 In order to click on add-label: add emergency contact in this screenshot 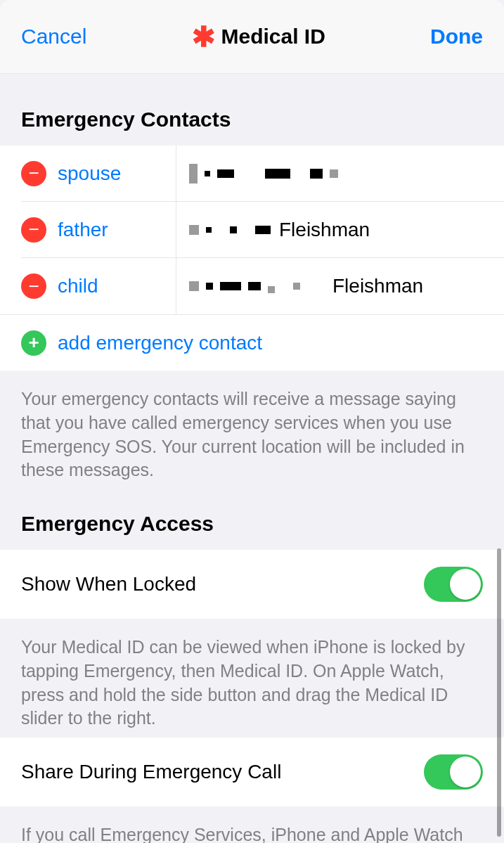, I will do `click(160, 343)`.